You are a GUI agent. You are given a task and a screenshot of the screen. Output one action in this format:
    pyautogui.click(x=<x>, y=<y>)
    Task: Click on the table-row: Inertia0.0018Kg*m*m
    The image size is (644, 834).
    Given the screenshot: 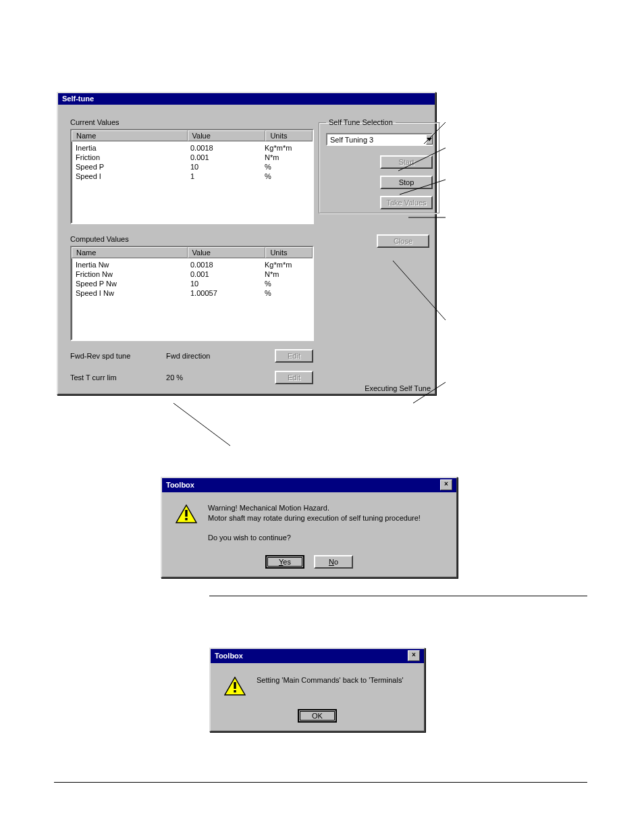 What is the action you would take?
    pyautogui.click(x=192, y=148)
    